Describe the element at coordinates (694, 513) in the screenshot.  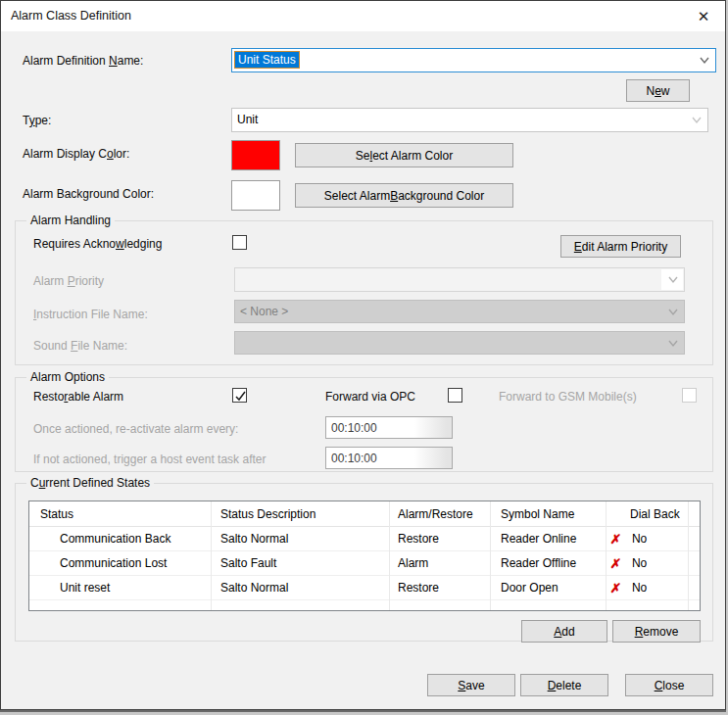
I see `column-header-empty` at that location.